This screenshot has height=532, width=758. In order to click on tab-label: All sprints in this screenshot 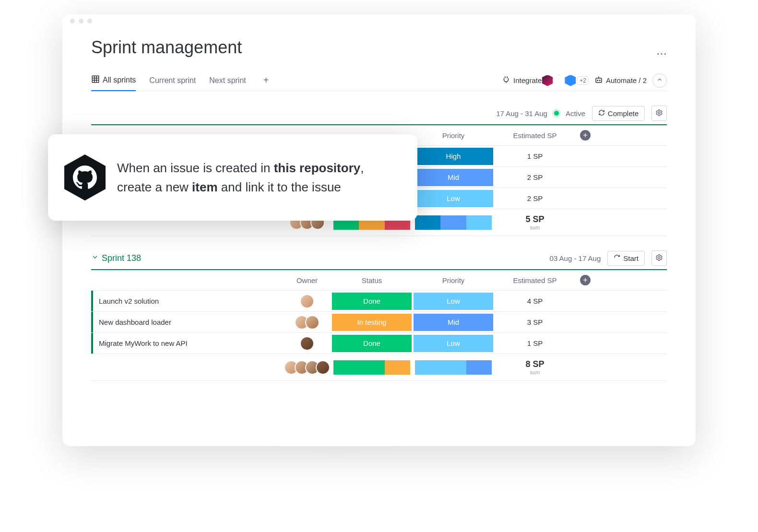, I will do `click(119, 80)`.